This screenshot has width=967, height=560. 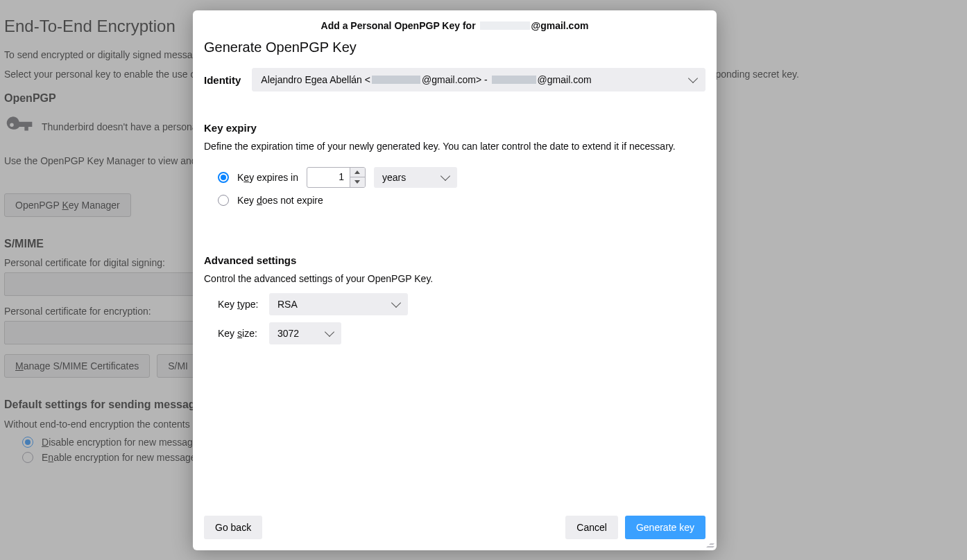 I want to click on key-not-expire-radio, so click(x=223, y=200).